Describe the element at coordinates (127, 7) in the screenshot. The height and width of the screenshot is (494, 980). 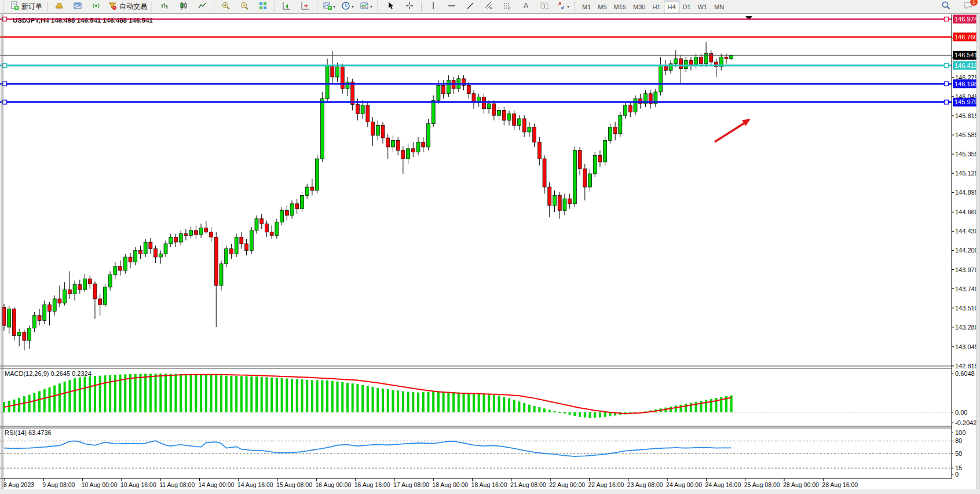
I see `auto-trading-button: 自动交易` at that location.